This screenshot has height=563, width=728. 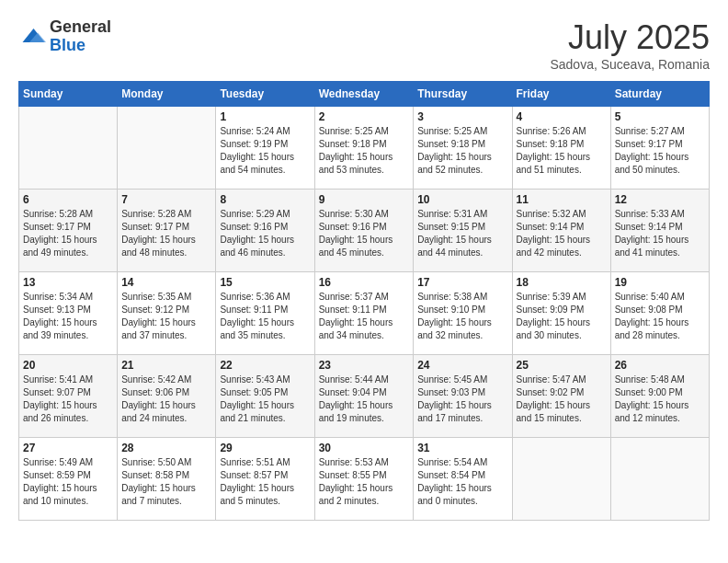 I want to click on day-number: 6, so click(x=68, y=200).